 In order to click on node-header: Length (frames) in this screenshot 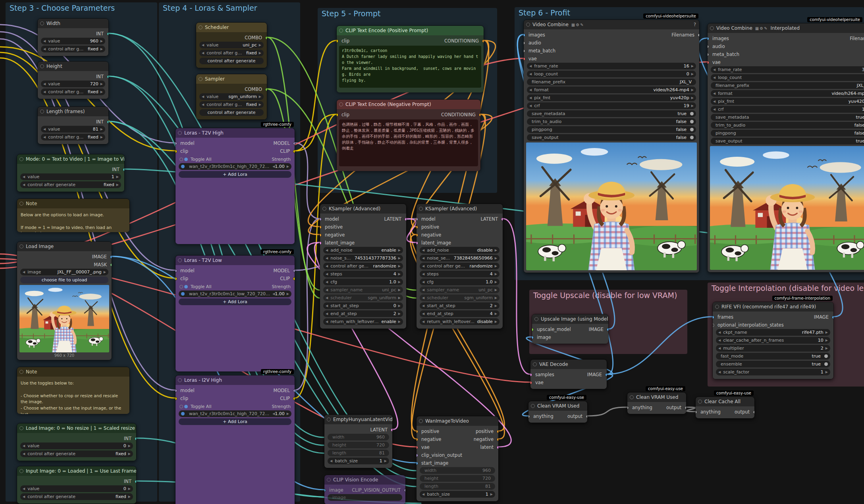, I will do `click(73, 112)`.